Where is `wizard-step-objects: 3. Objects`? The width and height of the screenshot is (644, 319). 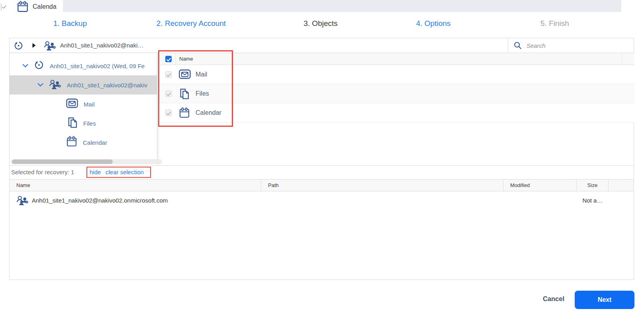 wizard-step-objects: 3. Objects is located at coordinates (321, 24).